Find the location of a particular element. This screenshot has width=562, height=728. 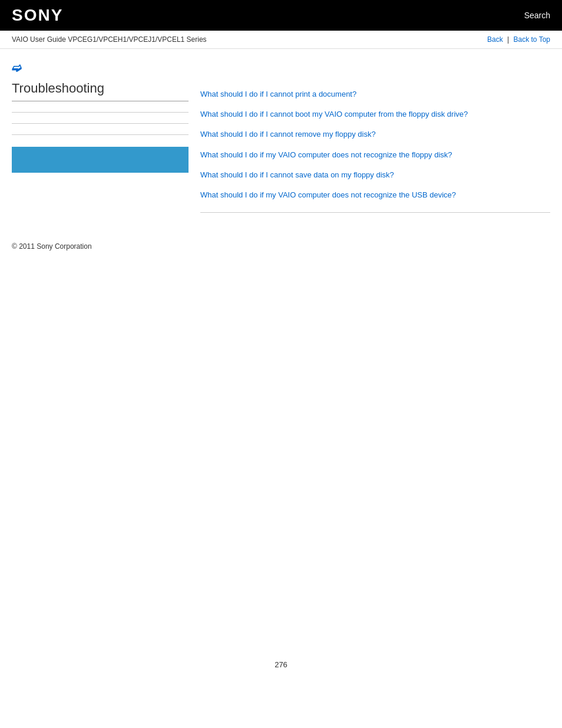

copyright: © 2011 Sony Corporation is located at coordinates (52, 246).